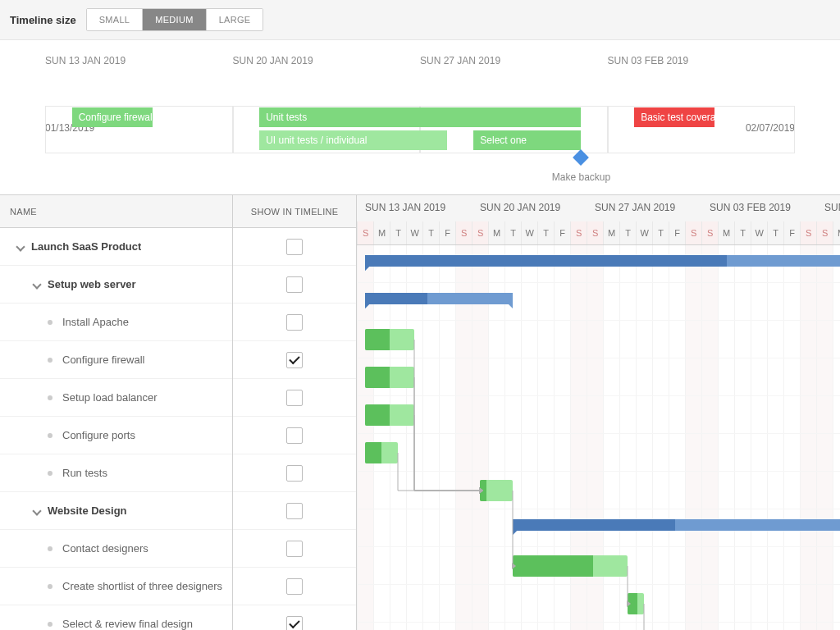 The height and width of the screenshot is (630, 840). What do you see at coordinates (98, 435) in the screenshot?
I see `task-name: Configure ports` at bounding box center [98, 435].